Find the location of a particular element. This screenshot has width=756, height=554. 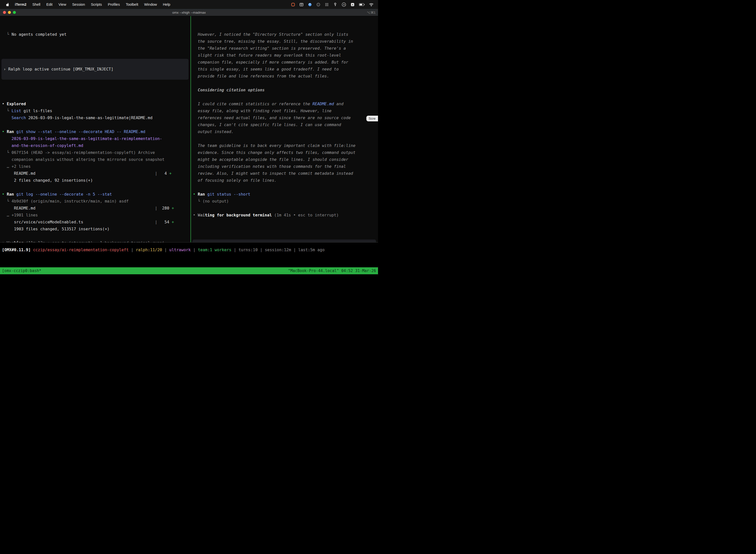

window-titlebar: omx --xhigh --madmax ⌥⌘1 is located at coordinates (189, 13).